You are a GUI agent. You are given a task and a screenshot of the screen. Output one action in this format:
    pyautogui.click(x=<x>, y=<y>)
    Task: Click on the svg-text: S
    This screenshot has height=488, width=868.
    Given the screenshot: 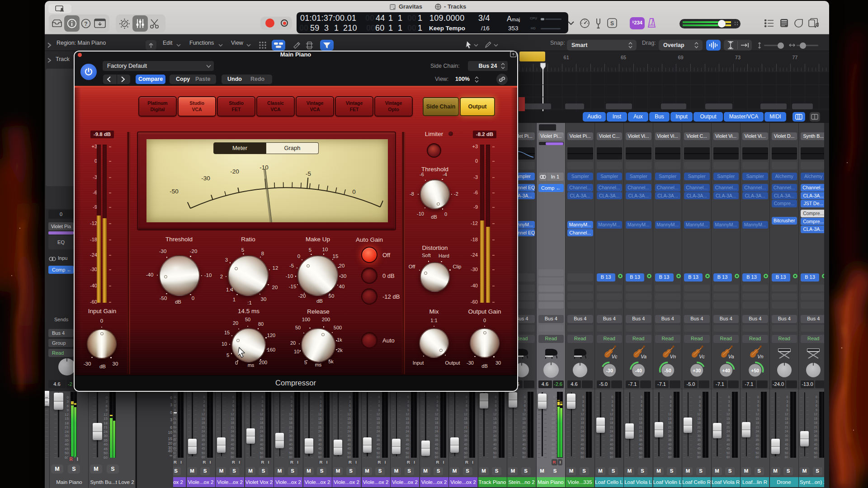 What is the action you would take?
    pyautogui.click(x=612, y=23)
    